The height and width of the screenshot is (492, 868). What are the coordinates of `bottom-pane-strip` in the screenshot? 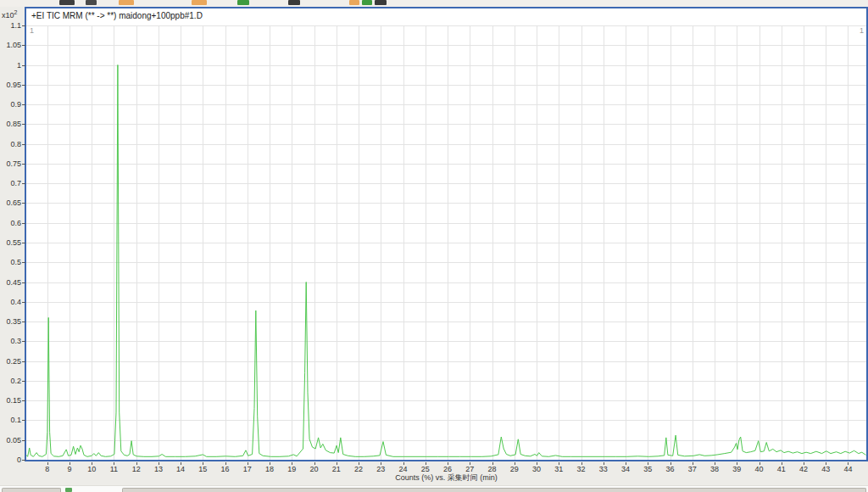 It's located at (494, 490).